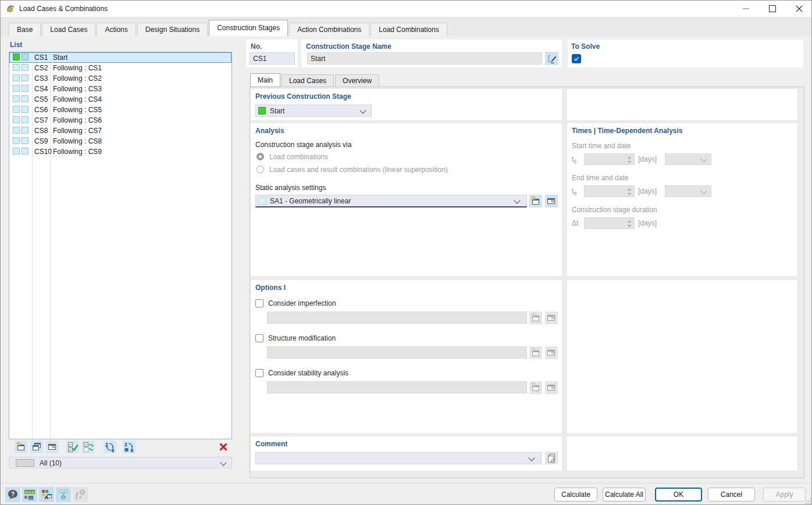 The height and width of the screenshot is (505, 812). Describe the element at coordinates (406, 105) in the screenshot. I see `previous-stage-panel: Previous Construction Stage Start` at that location.